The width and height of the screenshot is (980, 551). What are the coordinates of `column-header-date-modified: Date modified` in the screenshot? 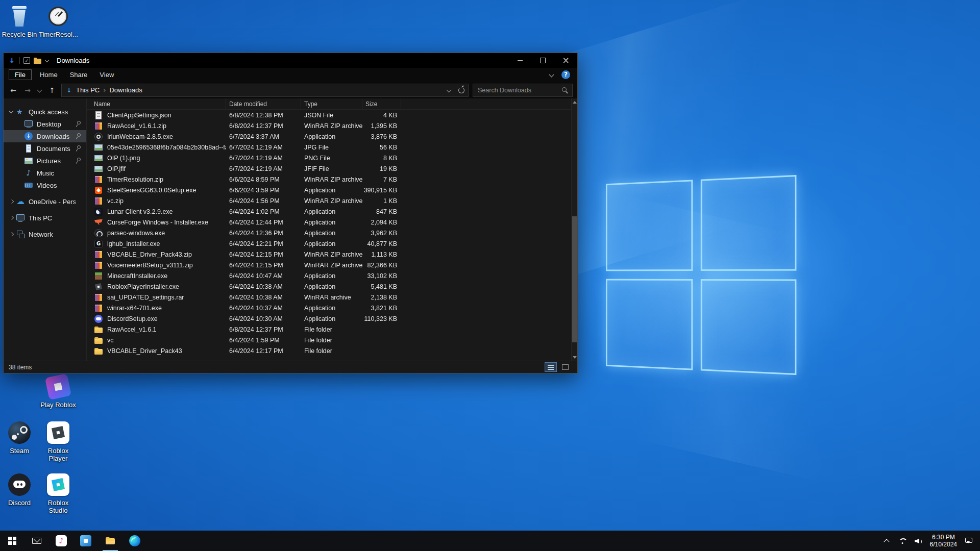 It's located at (263, 104).